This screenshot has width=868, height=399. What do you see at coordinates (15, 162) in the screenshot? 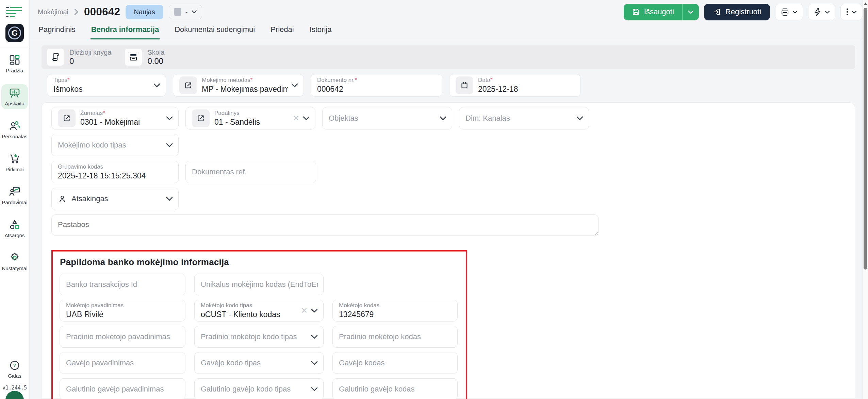
I see `sidebar-item-pirkimai: Pirkimai` at bounding box center [15, 162].